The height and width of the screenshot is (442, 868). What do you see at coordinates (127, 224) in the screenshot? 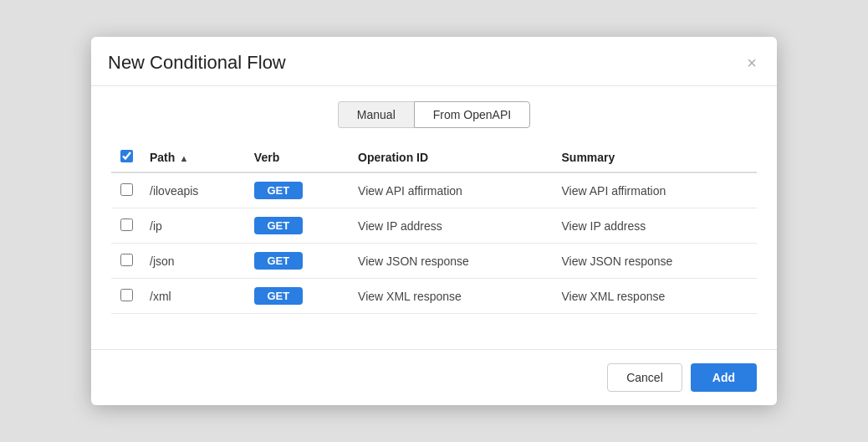
I see `row-checkbox-row-ip` at bounding box center [127, 224].